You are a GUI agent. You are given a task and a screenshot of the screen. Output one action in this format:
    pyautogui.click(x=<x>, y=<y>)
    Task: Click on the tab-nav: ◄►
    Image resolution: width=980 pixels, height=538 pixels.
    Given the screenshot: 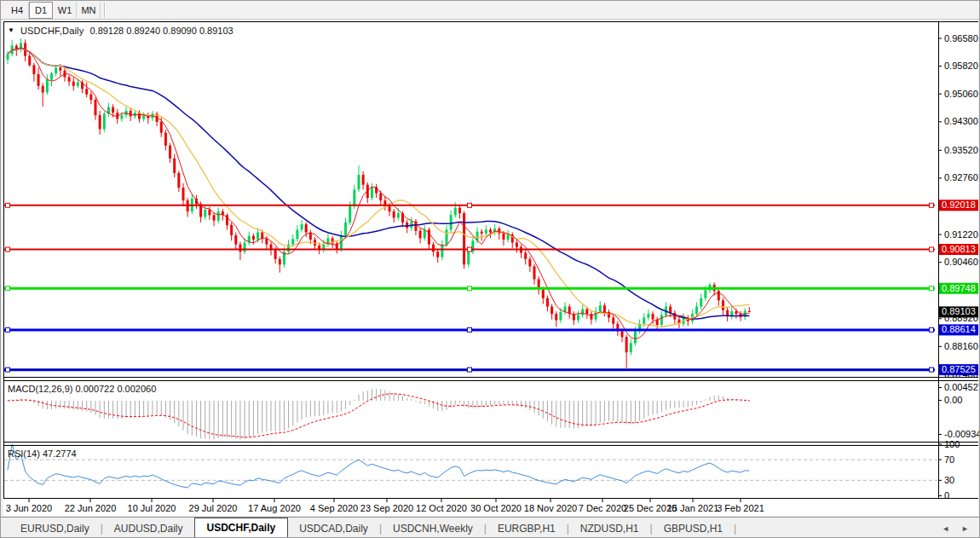 What is the action you would take?
    pyautogui.click(x=960, y=529)
    